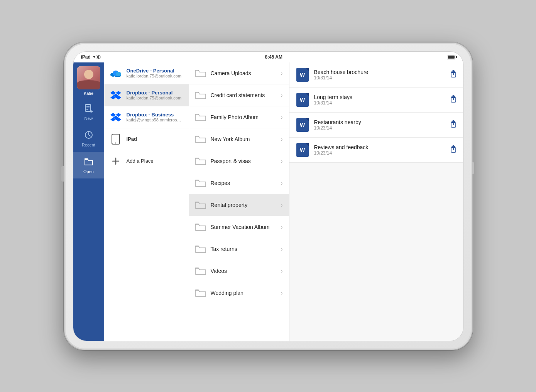  Describe the element at coordinates (89, 78) in the screenshot. I see `avatar` at that location.